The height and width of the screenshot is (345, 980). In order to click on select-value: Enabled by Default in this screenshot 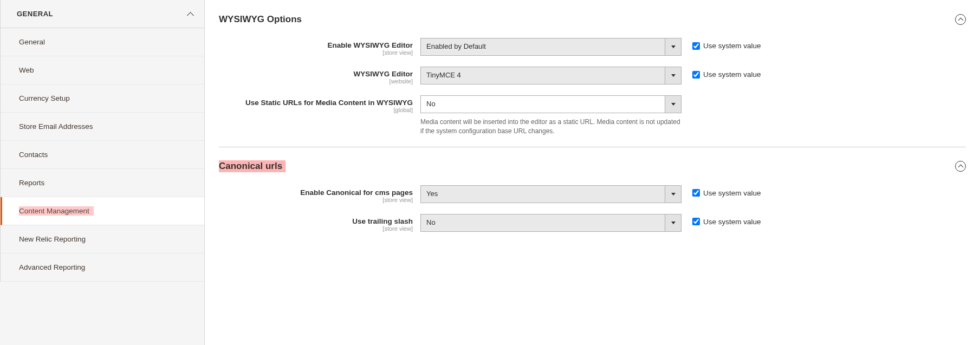, I will do `click(543, 47)`.